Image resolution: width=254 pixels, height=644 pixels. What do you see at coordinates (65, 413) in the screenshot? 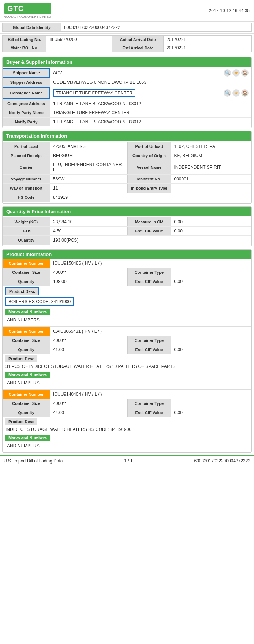
I see `container-3-qty-pair: Quantity 44.00` at bounding box center [65, 413].